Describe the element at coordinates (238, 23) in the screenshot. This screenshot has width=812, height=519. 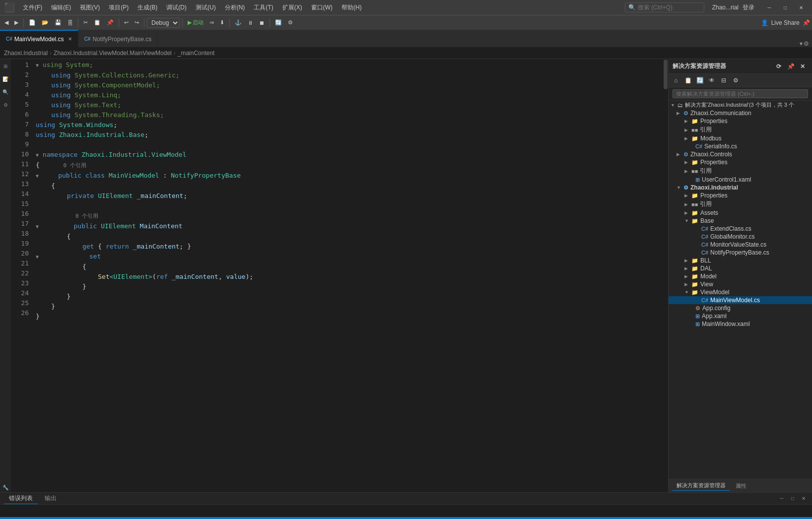
I see `attach-button: ⚓` at that location.